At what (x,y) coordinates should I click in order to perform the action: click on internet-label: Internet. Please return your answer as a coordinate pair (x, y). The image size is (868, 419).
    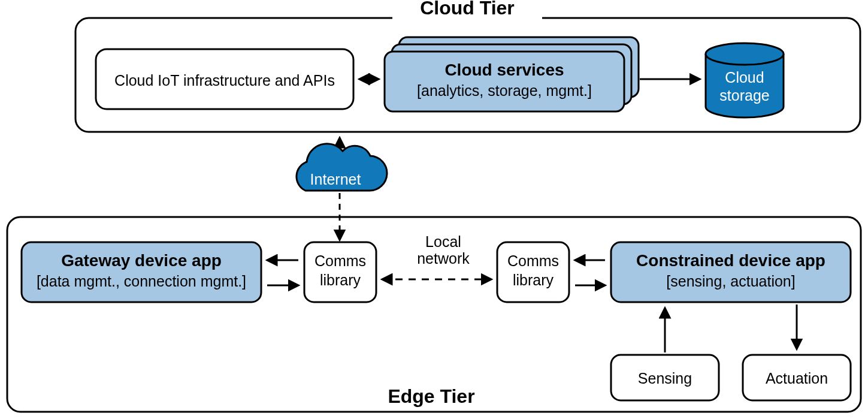
    Looking at the image, I should click on (335, 179).